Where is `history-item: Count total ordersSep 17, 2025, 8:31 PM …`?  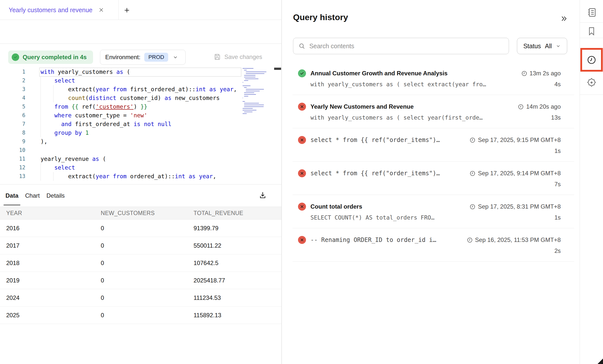
history-item: Count total ordersSep 17, 2025, 8:31 PM … is located at coordinates (433, 212).